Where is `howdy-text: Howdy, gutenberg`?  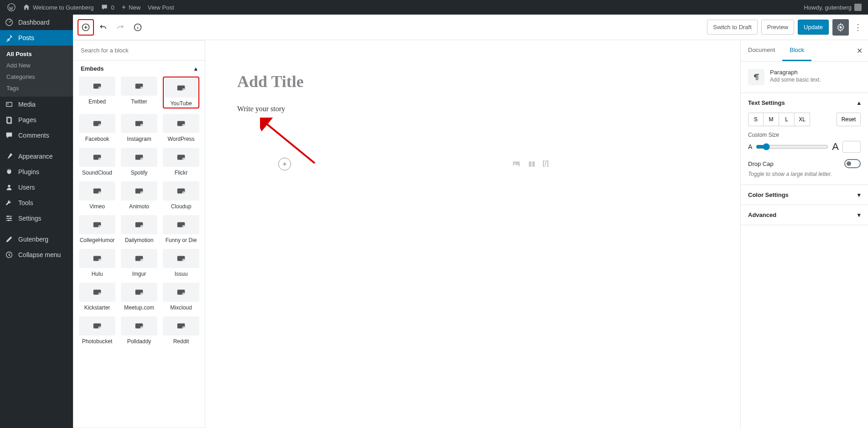
howdy-text: Howdy, gutenberg is located at coordinates (827, 7).